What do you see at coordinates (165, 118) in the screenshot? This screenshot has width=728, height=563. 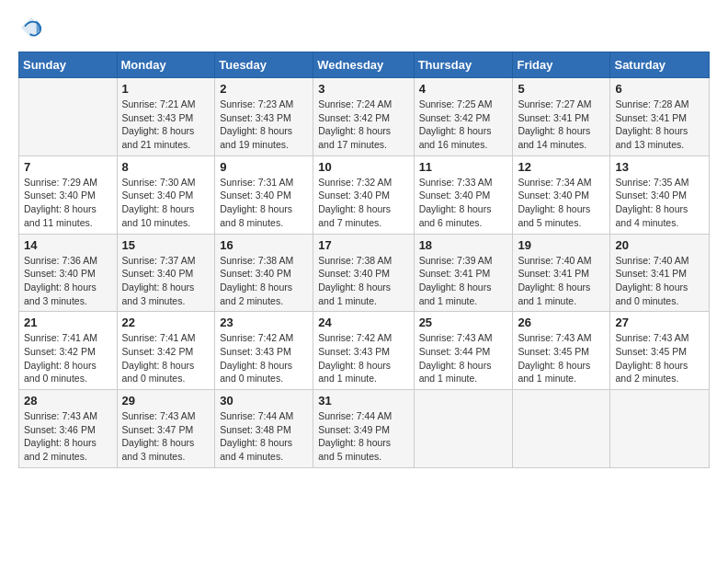 I see `calendar-cell: 1Sunrise: 7:21 AMSunset: 3:43 PMDaylight…` at bounding box center [165, 118].